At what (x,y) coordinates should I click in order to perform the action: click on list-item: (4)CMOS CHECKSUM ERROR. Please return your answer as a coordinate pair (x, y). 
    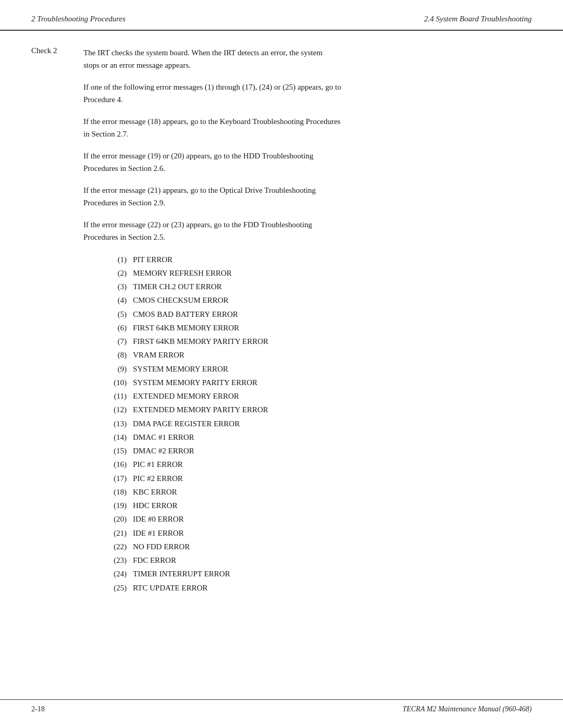
    Looking at the image, I should click on (187, 301).